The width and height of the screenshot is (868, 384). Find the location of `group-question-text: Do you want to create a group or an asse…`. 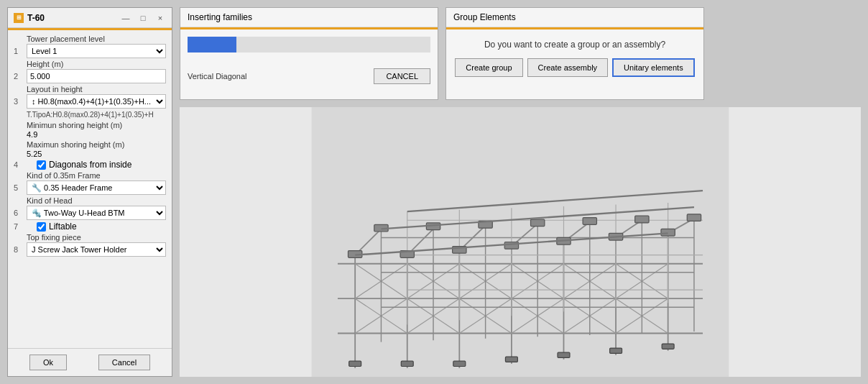

group-question-text: Do you want to create a group or an asse… is located at coordinates (575, 45).